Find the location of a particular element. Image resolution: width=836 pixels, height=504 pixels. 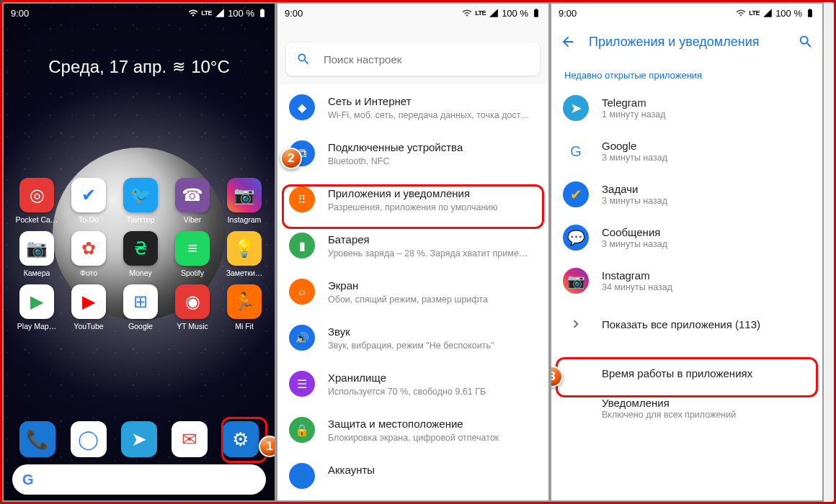

row-subtitle: Разрешения, приложения по умолчанию is located at coordinates (432, 207).